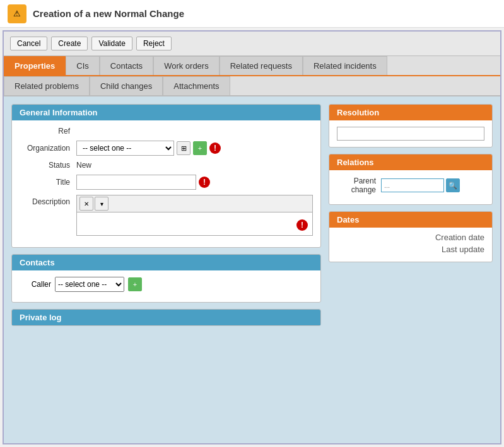  What do you see at coordinates (411, 112) in the screenshot?
I see `resolution-header: Resolution` at bounding box center [411, 112].